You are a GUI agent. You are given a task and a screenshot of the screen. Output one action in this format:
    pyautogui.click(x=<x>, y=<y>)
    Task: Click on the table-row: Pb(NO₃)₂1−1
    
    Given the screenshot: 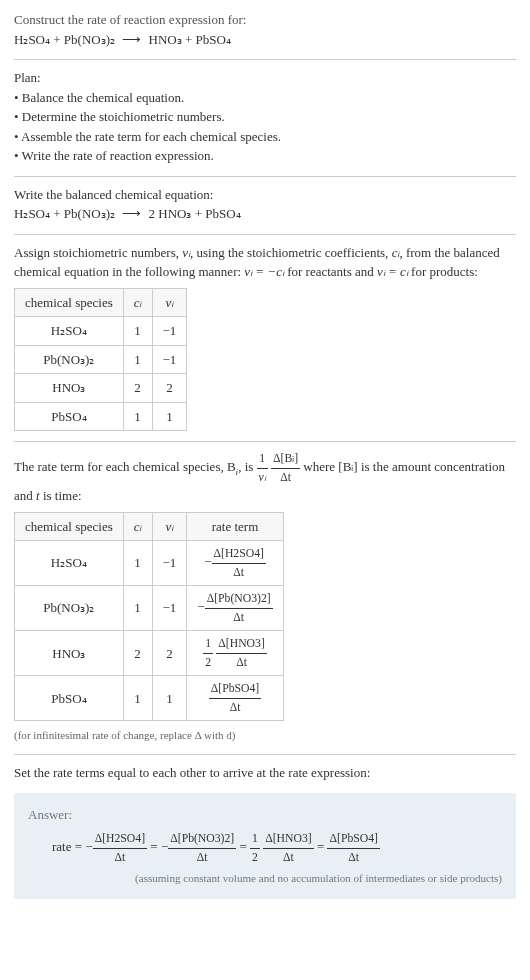 What is the action you would take?
    pyautogui.click(x=101, y=360)
    